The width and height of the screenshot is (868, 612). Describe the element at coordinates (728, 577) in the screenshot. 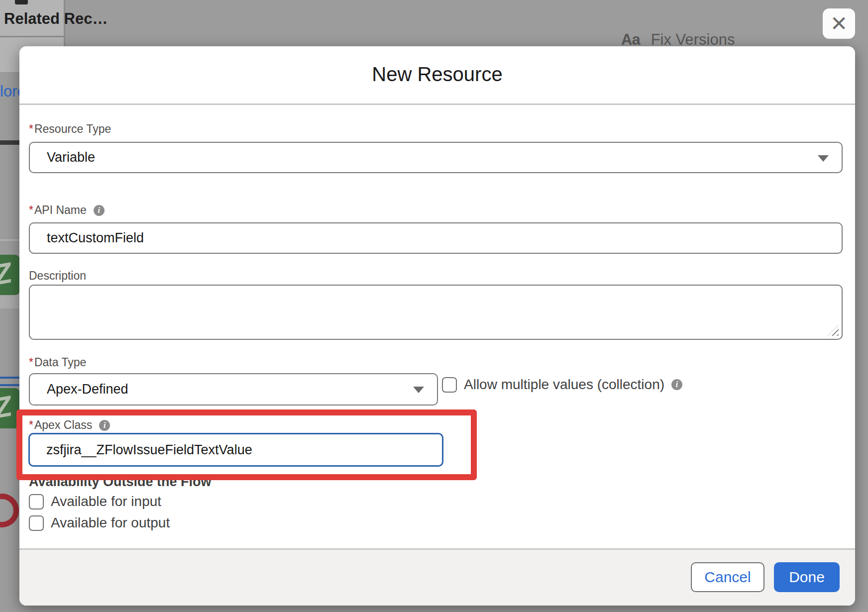

I see `cancel-button: Cancel` at that location.